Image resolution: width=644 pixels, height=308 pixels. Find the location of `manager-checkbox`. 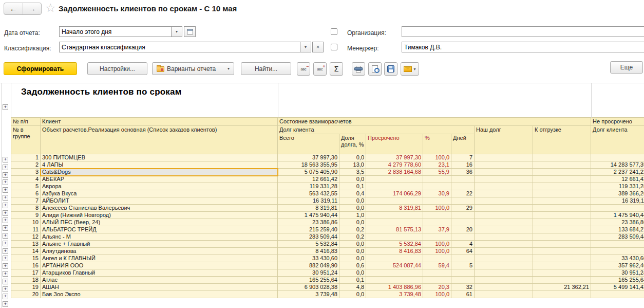

manager-checkbox is located at coordinates (334, 47).